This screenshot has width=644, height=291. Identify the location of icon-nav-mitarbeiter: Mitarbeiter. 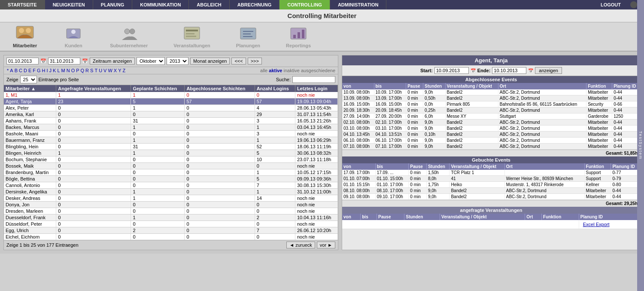
(25, 37).